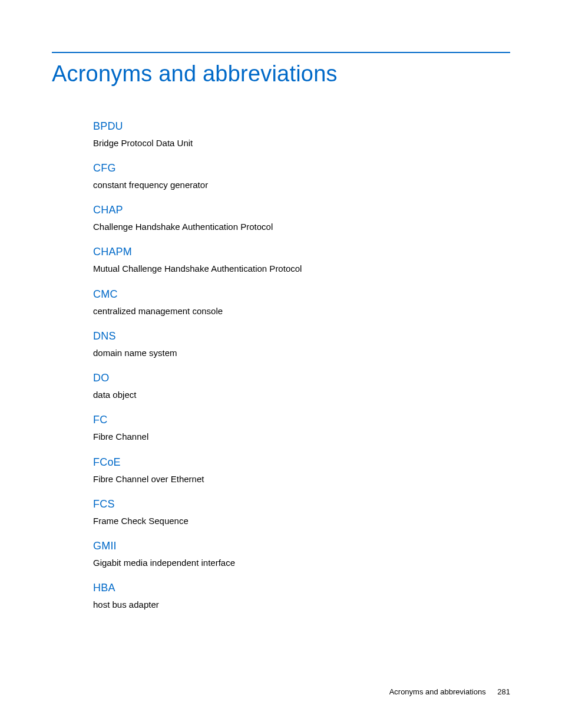 This screenshot has width=562, height=728. What do you see at coordinates (302, 210) in the screenshot?
I see `term: CHAP` at bounding box center [302, 210].